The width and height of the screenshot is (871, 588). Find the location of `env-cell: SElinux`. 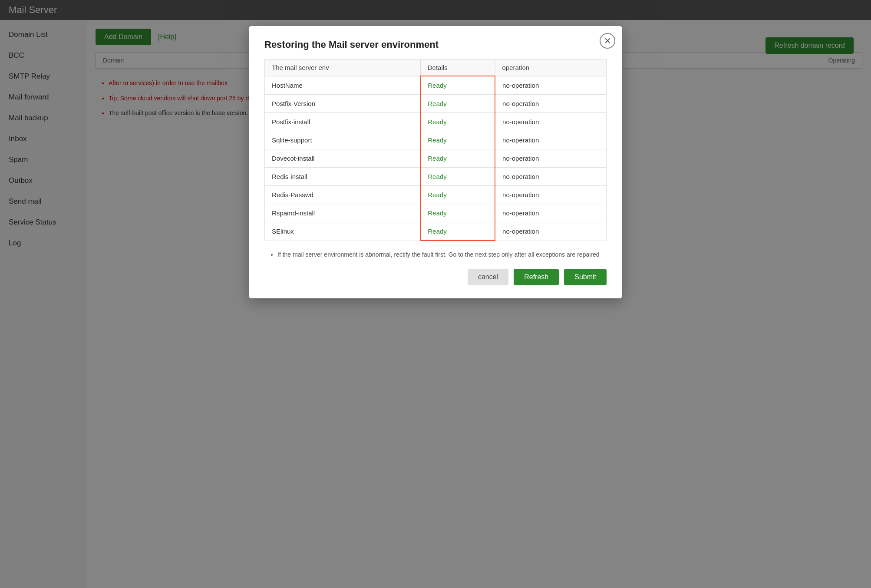

env-cell: SElinux is located at coordinates (343, 232).